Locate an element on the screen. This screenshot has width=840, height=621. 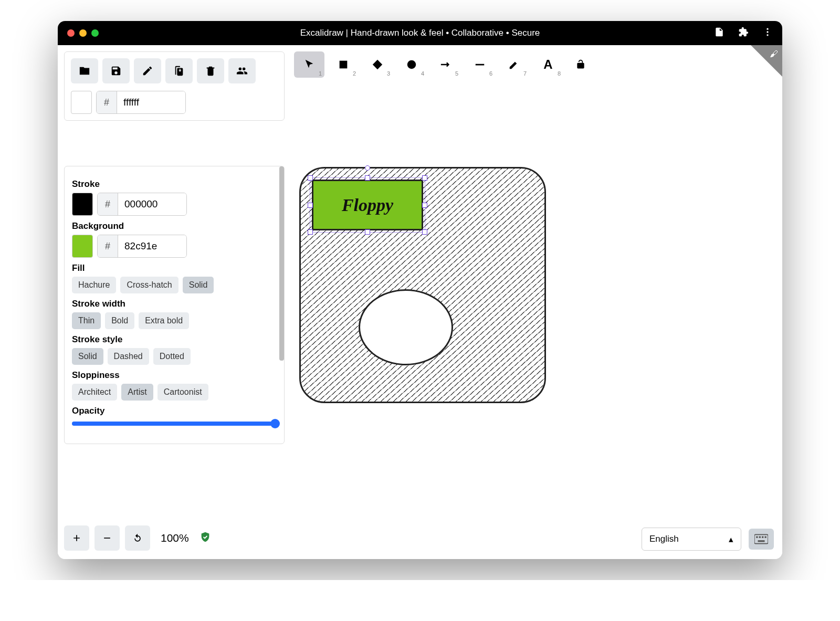
export-button is located at coordinates (179, 71).